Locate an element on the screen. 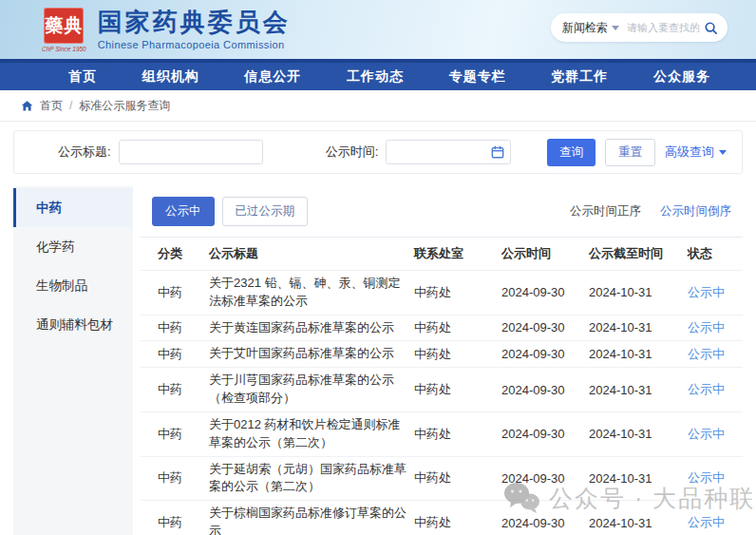  site-title: 国家药典委员会 is located at coordinates (194, 23).